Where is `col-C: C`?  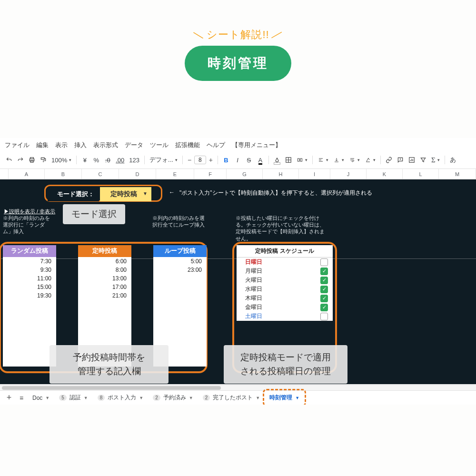 col-C: C is located at coordinates (100, 174).